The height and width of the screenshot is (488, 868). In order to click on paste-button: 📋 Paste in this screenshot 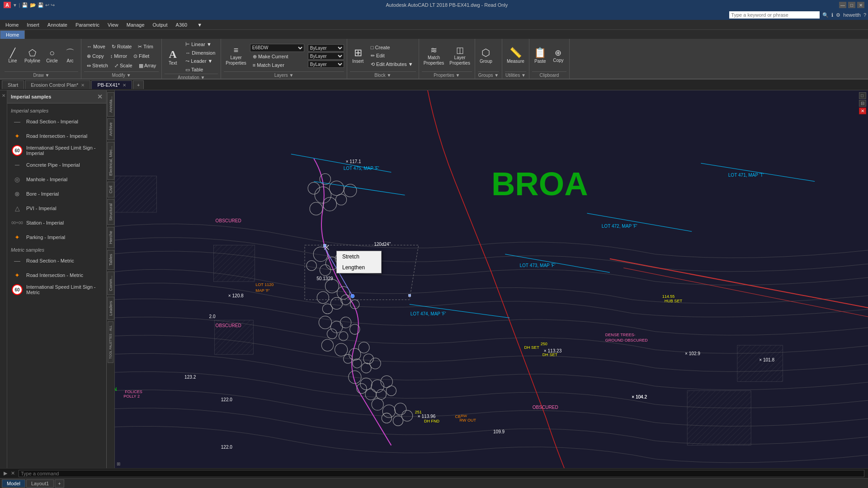, I will do `click(540, 56)`.